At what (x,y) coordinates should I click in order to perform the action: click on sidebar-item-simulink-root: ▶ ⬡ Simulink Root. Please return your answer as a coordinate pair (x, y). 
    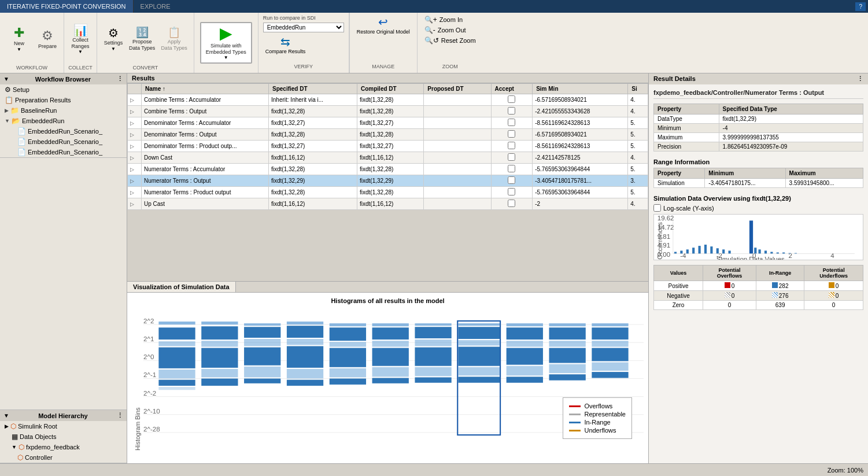
    Looking at the image, I should click on (64, 426).